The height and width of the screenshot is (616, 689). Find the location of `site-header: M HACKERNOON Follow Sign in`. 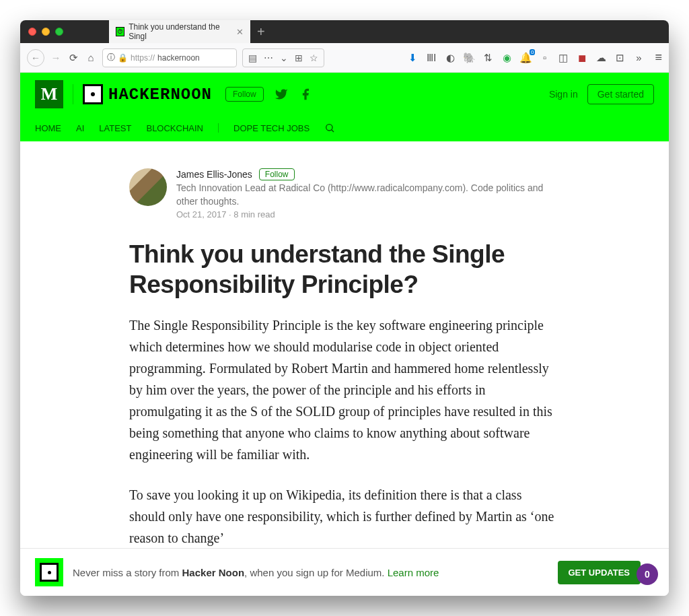

site-header: M HACKERNOON Follow Sign in is located at coordinates (344, 107).